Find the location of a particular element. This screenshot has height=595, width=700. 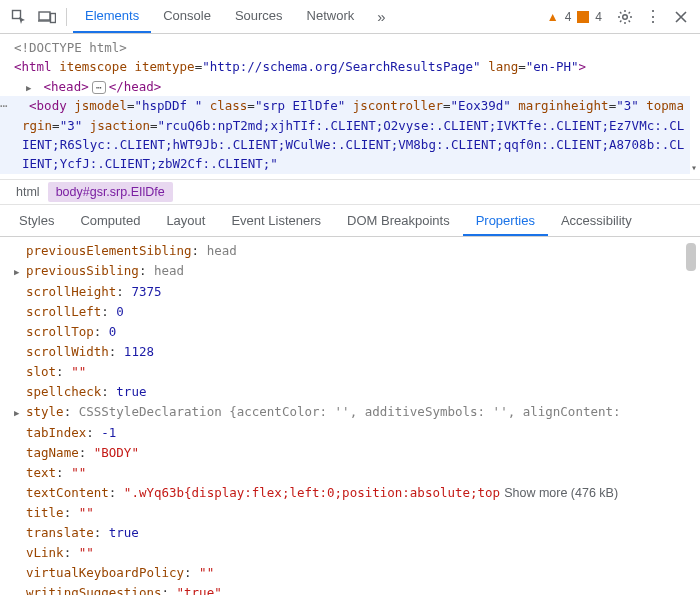

subtab-layout: Layout is located at coordinates (186, 220).